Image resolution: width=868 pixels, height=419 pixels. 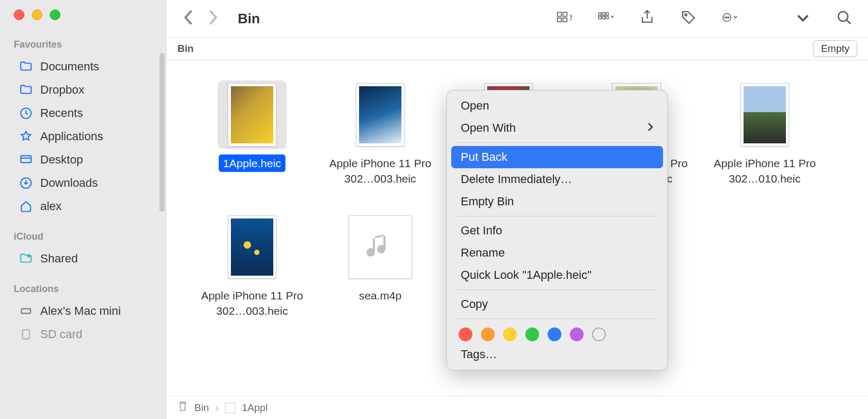 I want to click on download-icon, so click(x=26, y=183).